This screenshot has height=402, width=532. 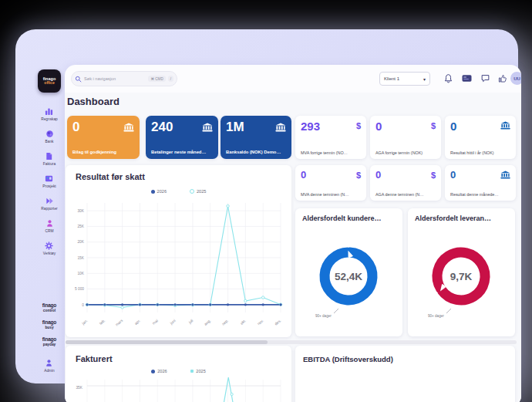 I want to click on sidebar-item-label: CRM, so click(x=49, y=231).